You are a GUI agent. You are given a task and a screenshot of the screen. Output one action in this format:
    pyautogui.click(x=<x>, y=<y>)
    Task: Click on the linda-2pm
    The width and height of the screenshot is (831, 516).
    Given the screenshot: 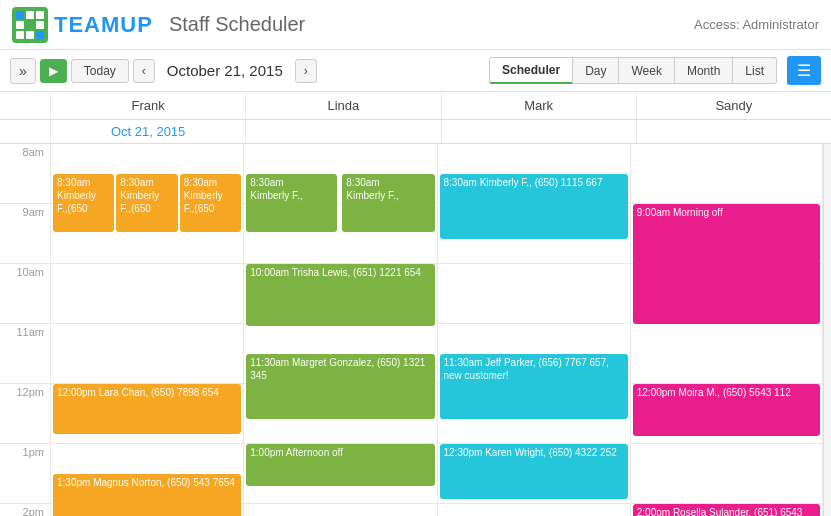 What is the action you would take?
    pyautogui.click(x=340, y=510)
    